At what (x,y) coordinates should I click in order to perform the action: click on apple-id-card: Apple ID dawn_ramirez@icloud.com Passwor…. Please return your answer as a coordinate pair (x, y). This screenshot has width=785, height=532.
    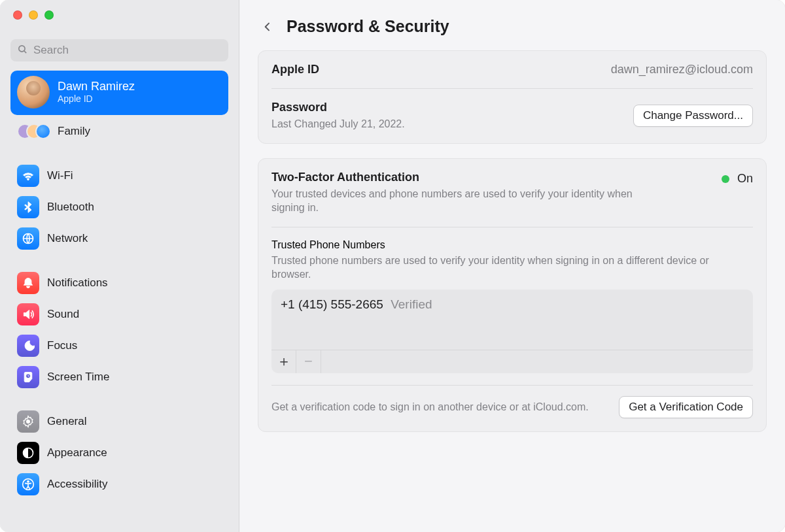
    Looking at the image, I should click on (512, 97).